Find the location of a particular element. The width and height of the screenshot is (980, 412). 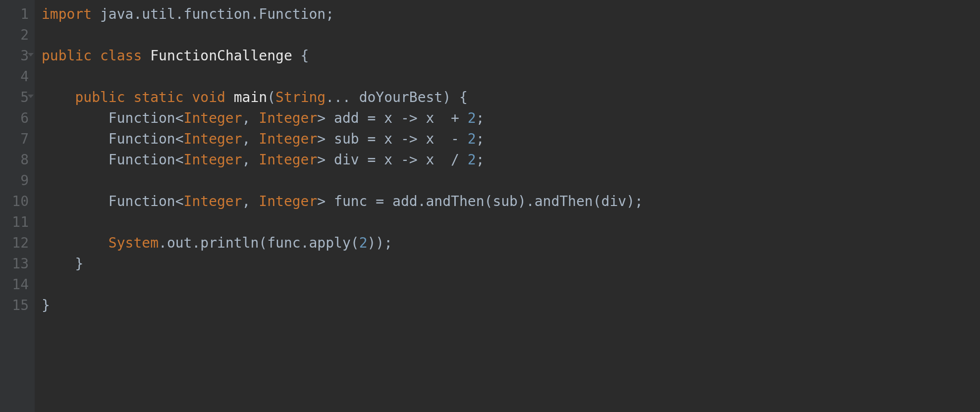

line-number-gutter: 1 2 3 4 5 6 7 8 9 10 11 12 13 14 15 is located at coordinates (17, 206).